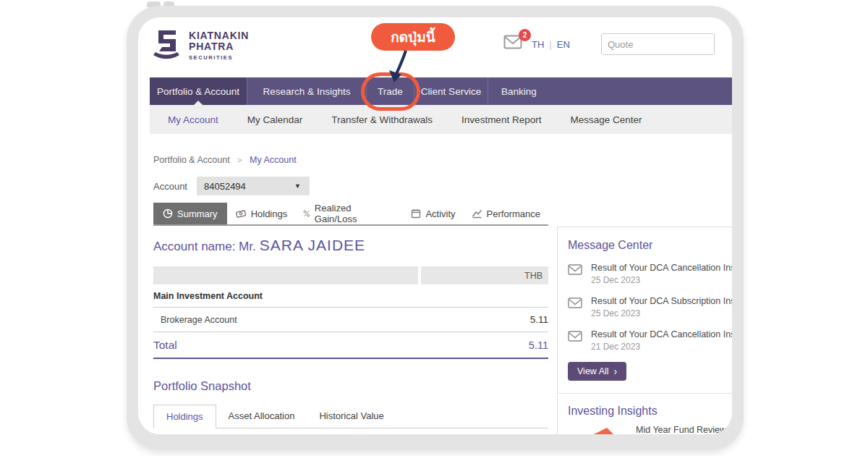 The width and height of the screenshot is (868, 456). What do you see at coordinates (286, 275) in the screenshot?
I see `table-header-empty-cell` at bounding box center [286, 275].